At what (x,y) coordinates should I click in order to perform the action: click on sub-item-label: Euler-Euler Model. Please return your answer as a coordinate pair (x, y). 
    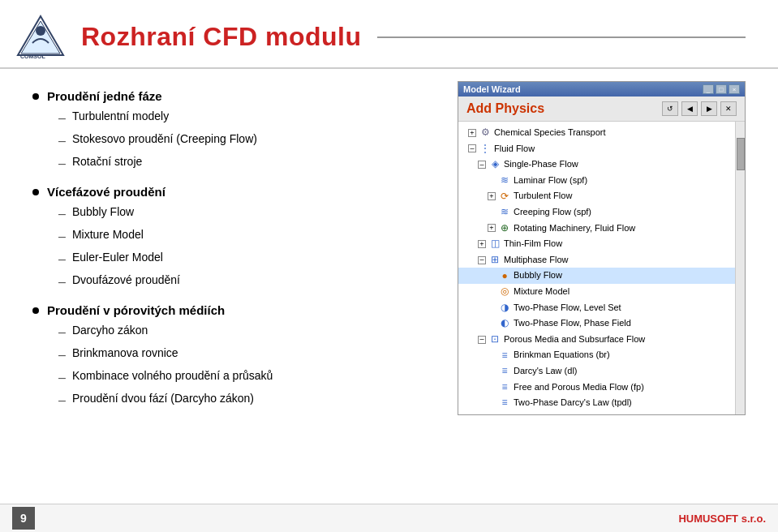
    Looking at the image, I should click on (118, 258).